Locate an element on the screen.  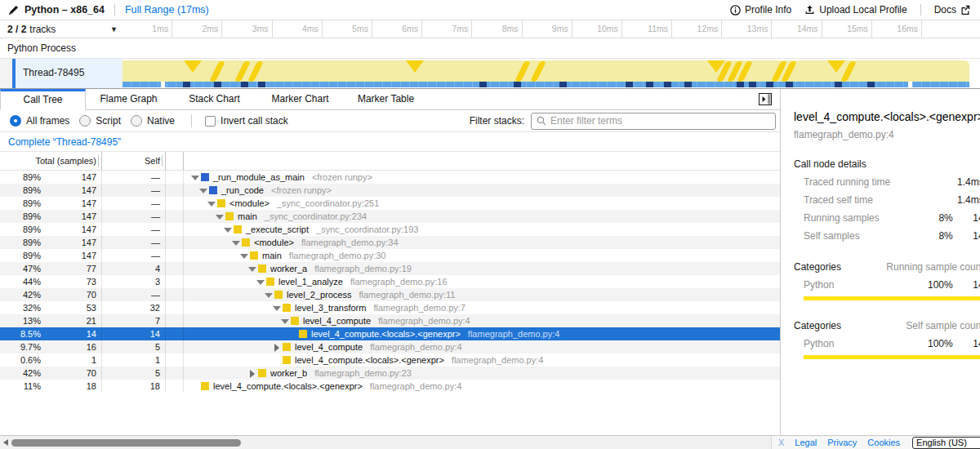
scrollbar-thumb is located at coordinates (126, 442).